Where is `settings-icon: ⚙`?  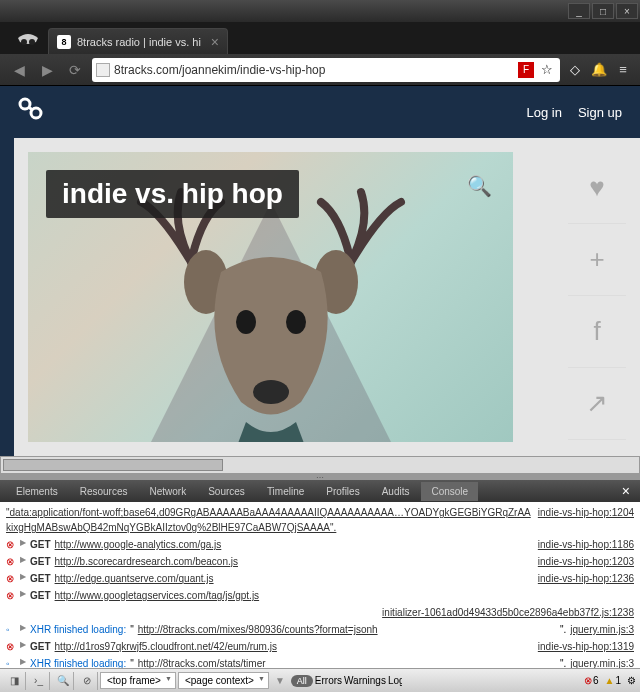
settings-icon: ⚙ is located at coordinates (632, 680).